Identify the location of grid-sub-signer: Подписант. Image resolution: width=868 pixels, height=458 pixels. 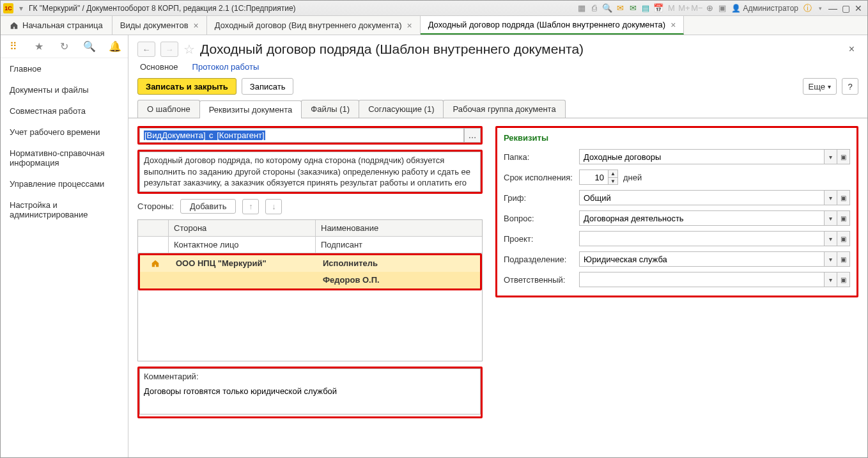
(399, 245).